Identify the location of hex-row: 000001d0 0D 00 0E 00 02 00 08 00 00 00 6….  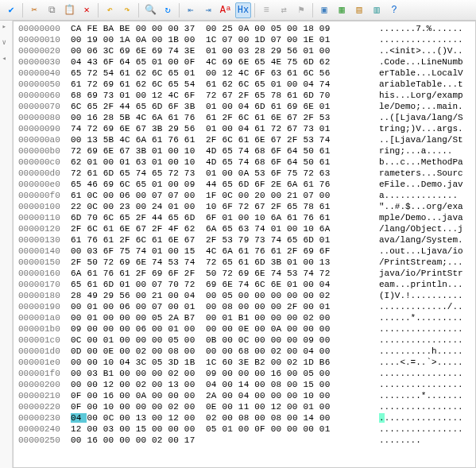
(245, 351).